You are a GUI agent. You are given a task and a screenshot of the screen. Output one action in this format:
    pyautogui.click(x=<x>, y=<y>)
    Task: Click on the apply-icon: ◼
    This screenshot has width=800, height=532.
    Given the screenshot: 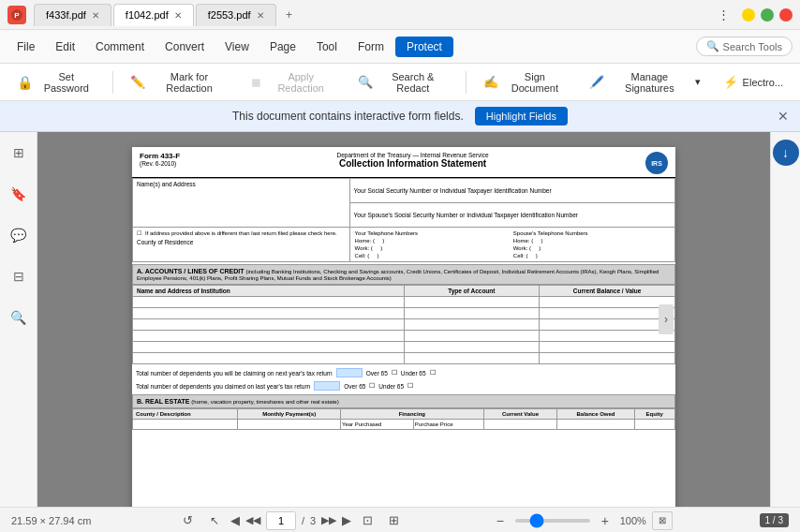 What is the action you would take?
    pyautogui.click(x=257, y=82)
    